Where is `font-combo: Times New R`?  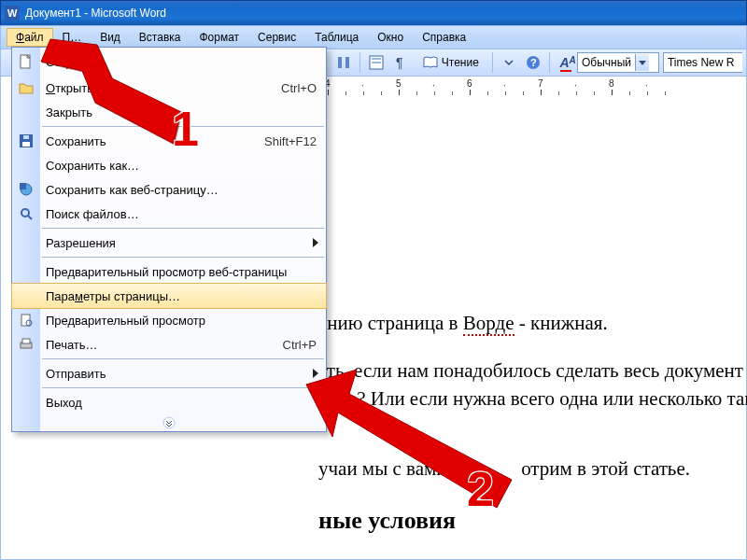 font-combo: Times New R is located at coordinates (702, 63).